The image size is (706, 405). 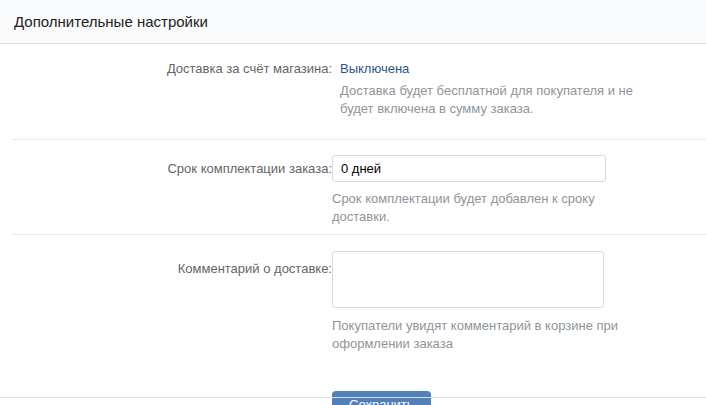 What do you see at coordinates (519, 302) in the screenshot?
I see `delivery-comment-value-cell: Покупатели увидят комментарий в корзине …` at bounding box center [519, 302].